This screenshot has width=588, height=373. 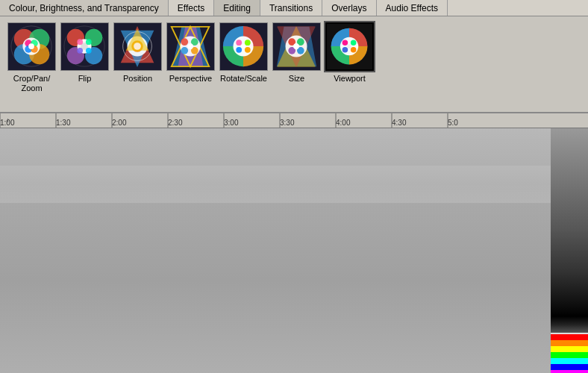 I want to click on effect-thumb-flip, so click(x=85, y=46).